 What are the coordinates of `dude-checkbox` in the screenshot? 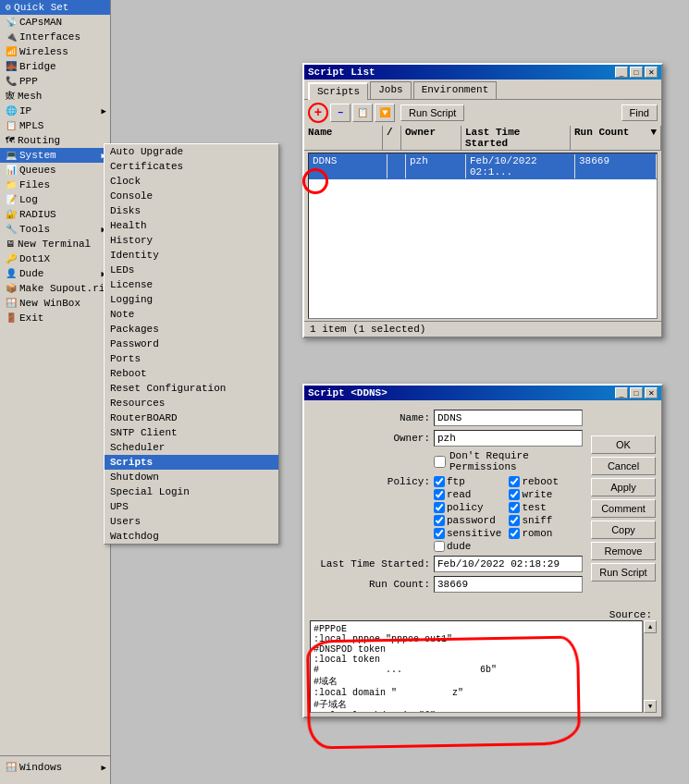 It's located at (439, 546).